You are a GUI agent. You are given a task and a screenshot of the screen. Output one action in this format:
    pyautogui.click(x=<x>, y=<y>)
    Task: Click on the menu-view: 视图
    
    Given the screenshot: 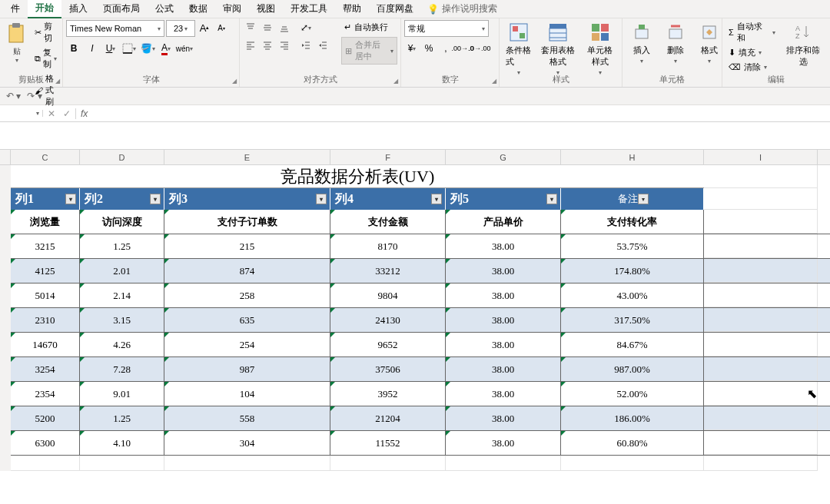 What is the action you would take?
    pyautogui.click(x=266, y=9)
    